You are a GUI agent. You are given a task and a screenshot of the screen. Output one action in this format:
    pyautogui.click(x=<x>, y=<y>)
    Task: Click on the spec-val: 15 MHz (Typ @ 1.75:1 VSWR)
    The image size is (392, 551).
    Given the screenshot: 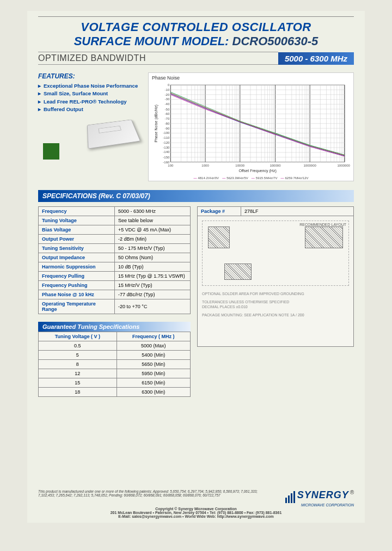 What is the action you would take?
    pyautogui.click(x=152, y=276)
    